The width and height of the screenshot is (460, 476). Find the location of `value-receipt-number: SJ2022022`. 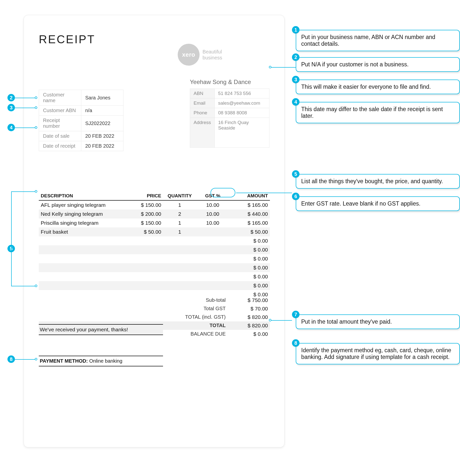

value-receipt-number: SJ2022022 is located at coordinates (102, 123).